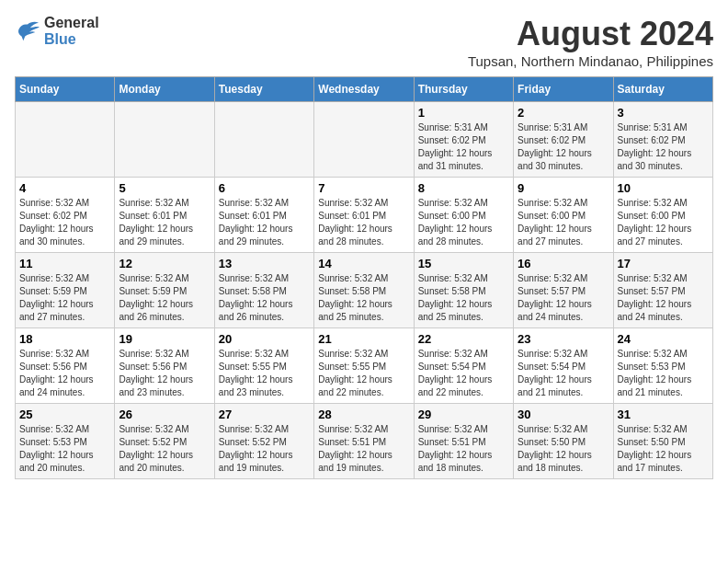 This screenshot has height=563, width=728. Describe the element at coordinates (364, 366) in the screenshot. I see `calendar-cell: 21Sunrise: 5:32 AM Sunset: 5:55 PM Dayli…` at that location.